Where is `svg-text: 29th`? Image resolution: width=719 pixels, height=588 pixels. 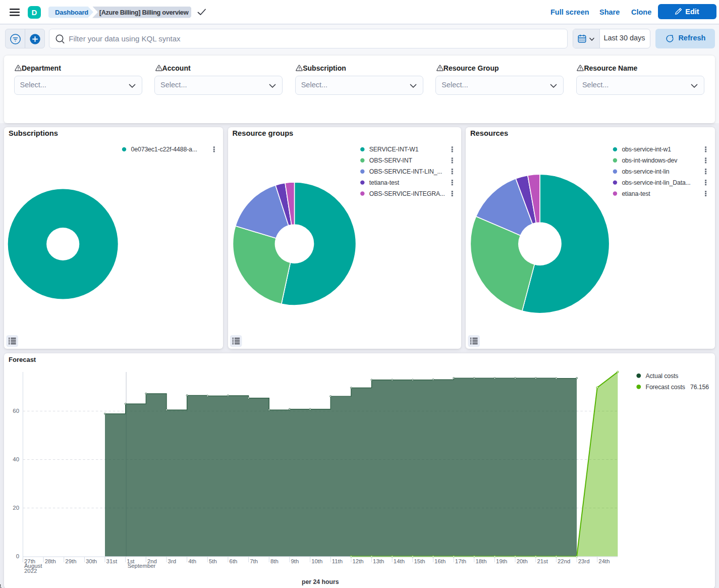
svg-text: 29th is located at coordinates (71, 561).